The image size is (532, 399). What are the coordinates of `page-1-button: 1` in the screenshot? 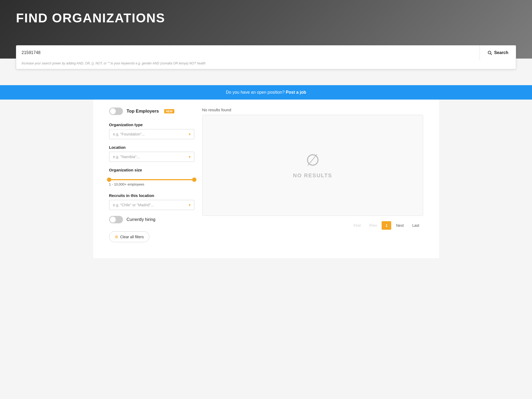 It's located at (386, 225).